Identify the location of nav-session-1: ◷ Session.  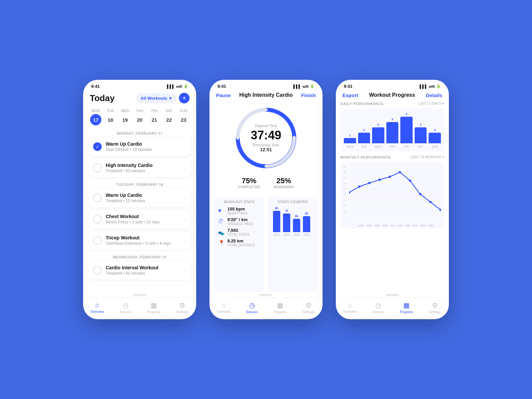
(126, 308).